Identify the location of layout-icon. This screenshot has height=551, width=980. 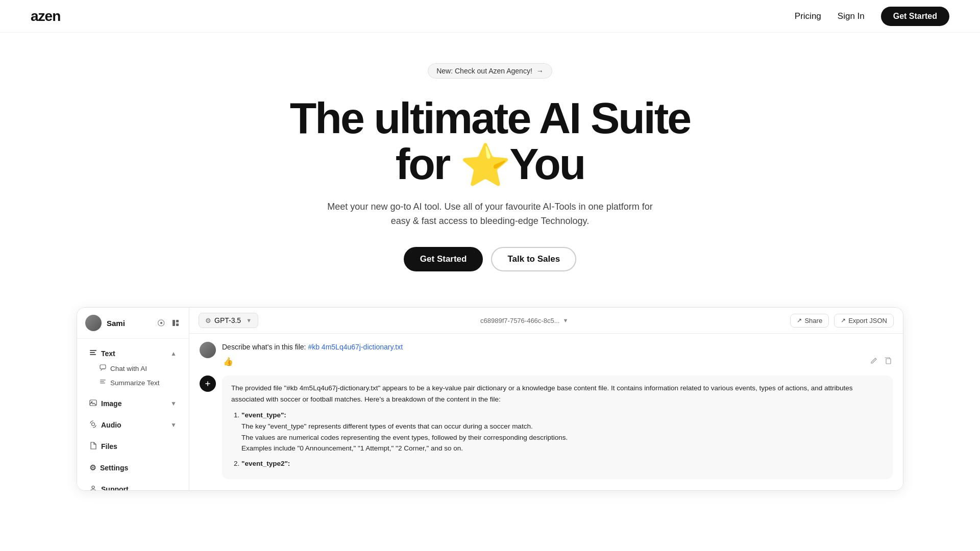
(176, 323).